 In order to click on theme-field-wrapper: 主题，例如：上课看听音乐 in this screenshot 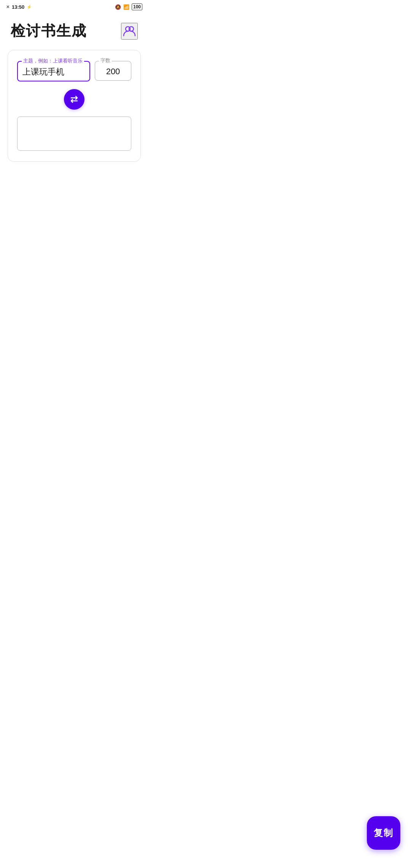, I will do `click(54, 71)`.